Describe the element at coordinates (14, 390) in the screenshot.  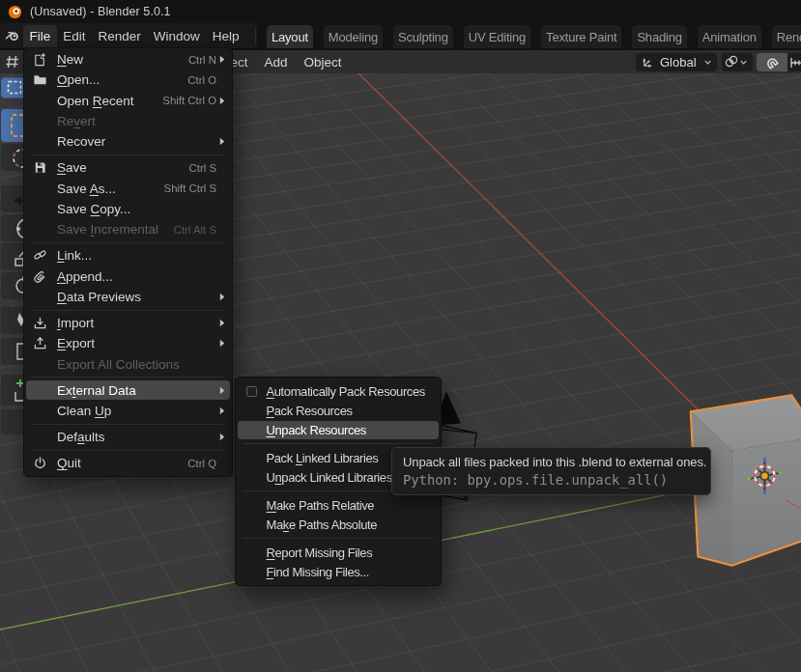
I see `tool-add-cube-button` at that location.